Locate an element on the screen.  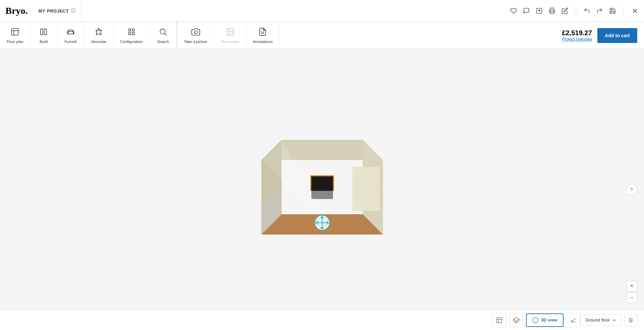
sliders-icon is located at coordinates (631, 320).